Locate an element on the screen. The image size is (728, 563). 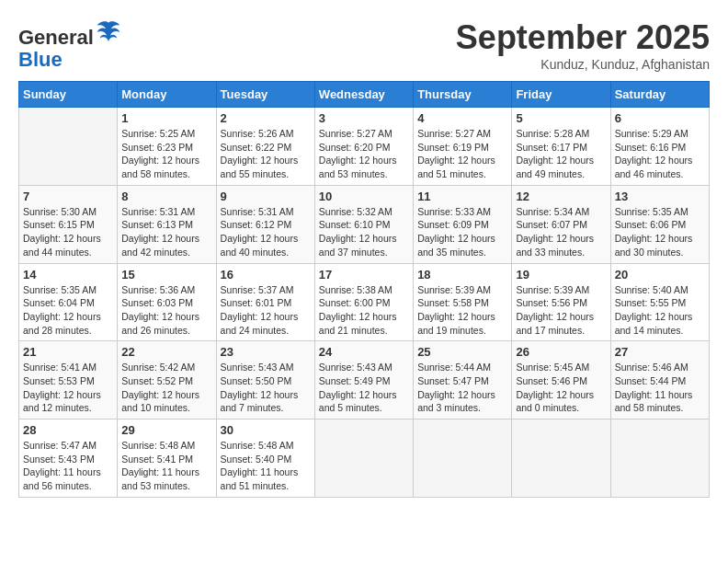
day-content: Sunrise: 5:43 AM Sunset: 5:49 PM Dayligh… is located at coordinates (364, 388).